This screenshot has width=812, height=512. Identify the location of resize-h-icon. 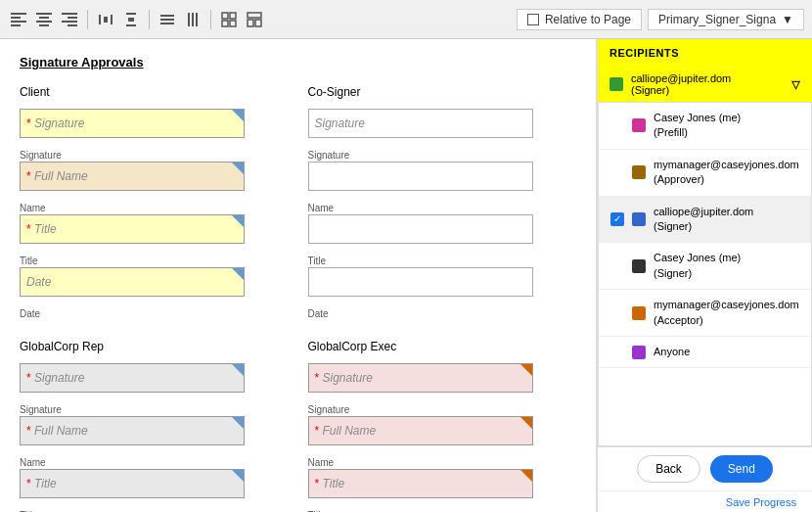
(167, 20).